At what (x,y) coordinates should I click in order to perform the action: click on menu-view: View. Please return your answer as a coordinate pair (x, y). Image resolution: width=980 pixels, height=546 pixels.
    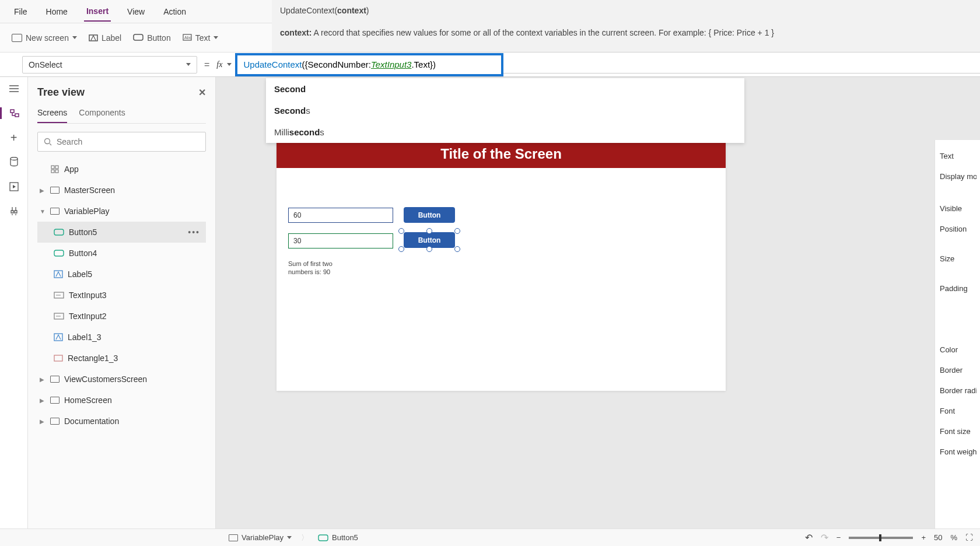
    Looking at the image, I should click on (136, 12).